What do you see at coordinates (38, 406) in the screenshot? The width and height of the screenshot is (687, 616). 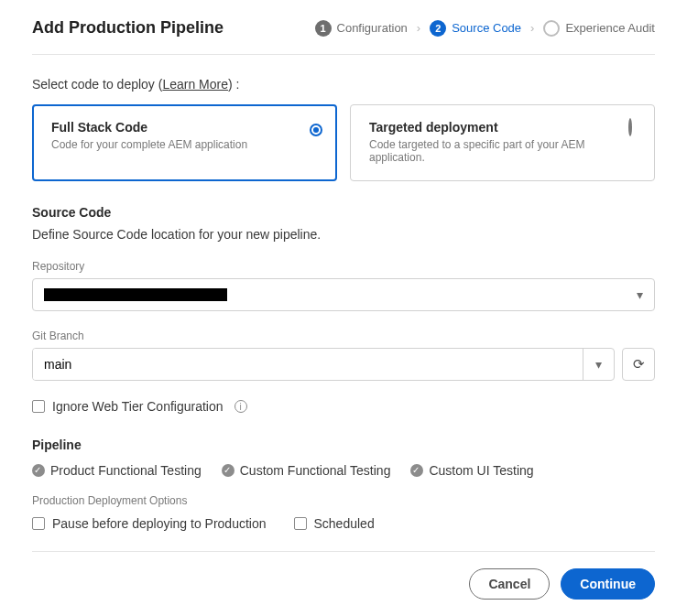 I see `ignore-web-tier-checkbox` at bounding box center [38, 406].